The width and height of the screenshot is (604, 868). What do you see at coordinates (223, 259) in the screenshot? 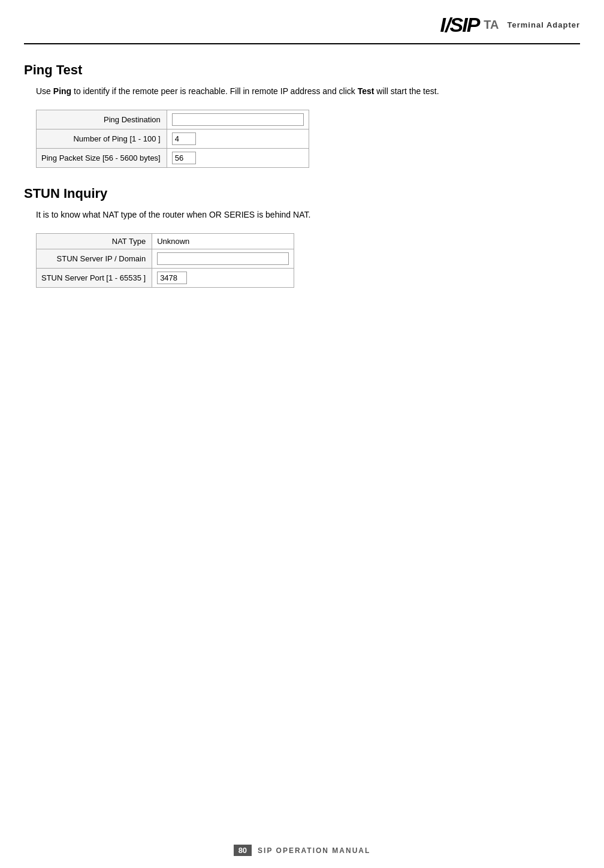
I see `stun-server-ip-input` at bounding box center [223, 259].